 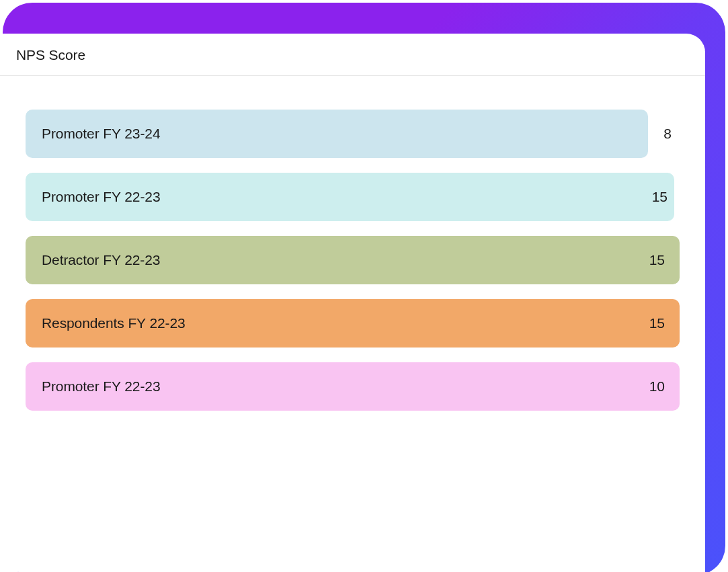 What do you see at coordinates (352, 386) in the screenshot?
I see `bar-row: Promoter FY 22-23 10` at bounding box center [352, 386].